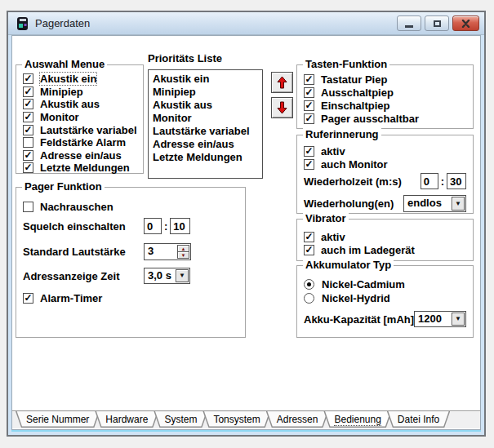 This screenshot has height=448, width=494. Describe the element at coordinates (167, 276) in the screenshot. I see `adresszeit-select: 3,0 s ▼` at that location.